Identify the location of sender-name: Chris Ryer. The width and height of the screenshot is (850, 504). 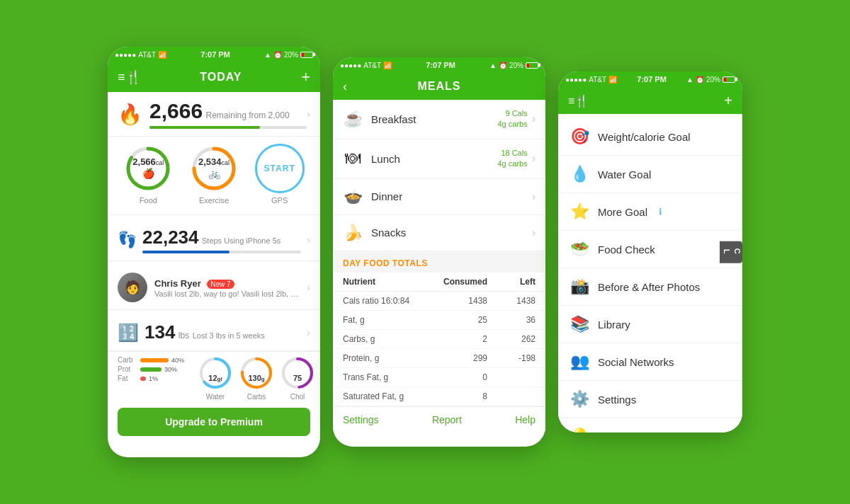
(178, 283).